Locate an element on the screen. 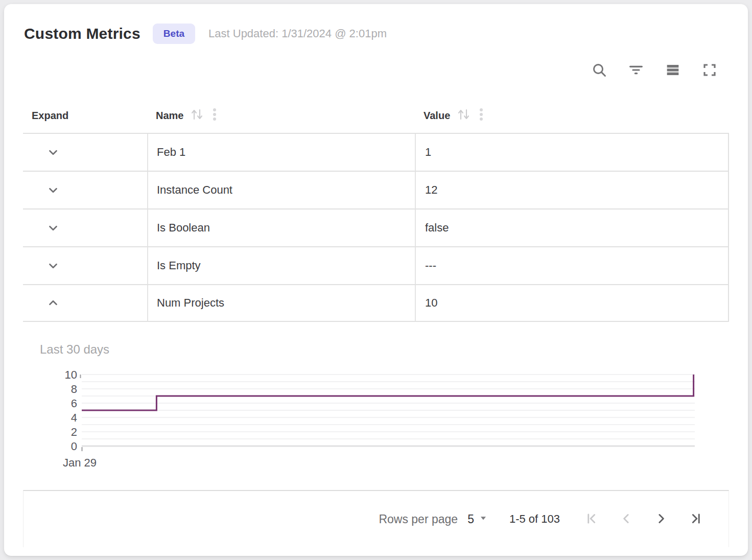 This screenshot has height=560, width=752. svg-text: Jan 29 is located at coordinates (80, 463).